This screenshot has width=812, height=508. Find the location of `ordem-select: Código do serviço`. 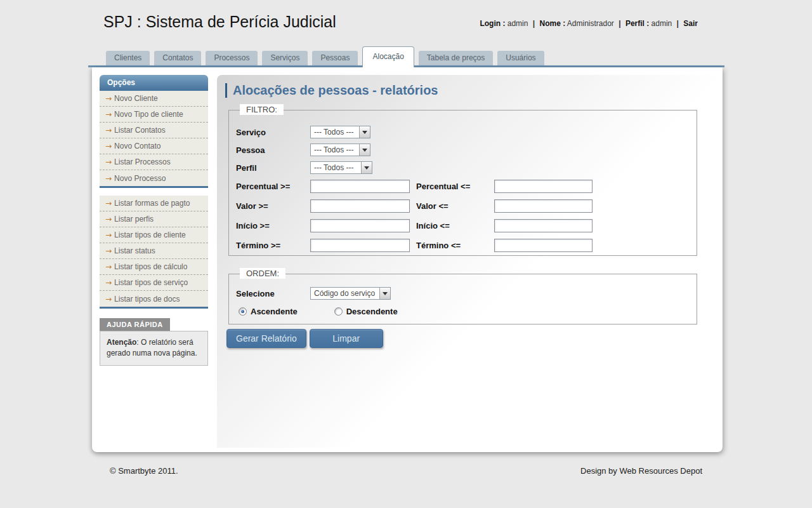

ordem-select: Código do serviço is located at coordinates (350, 293).